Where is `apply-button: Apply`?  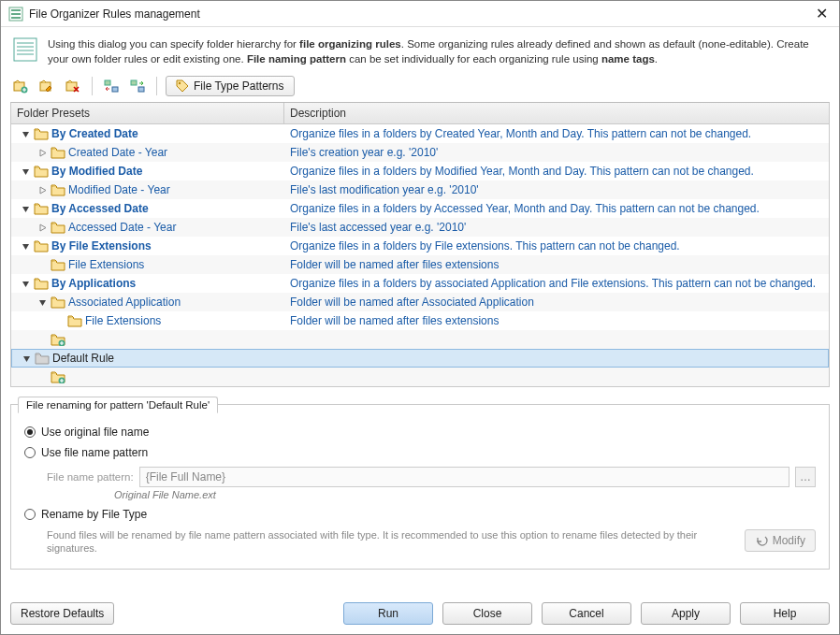 apply-button: Apply is located at coordinates (686, 613).